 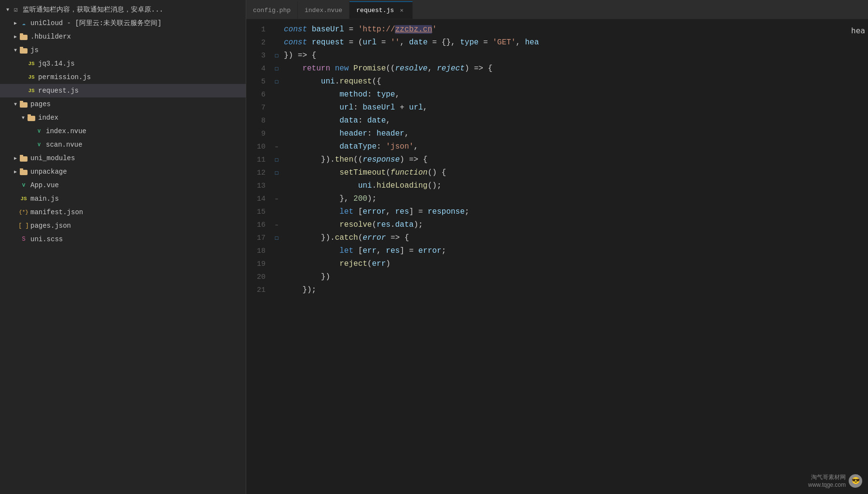 I want to click on sidebar-label-main-js: main.js, so click(x=138, y=199).